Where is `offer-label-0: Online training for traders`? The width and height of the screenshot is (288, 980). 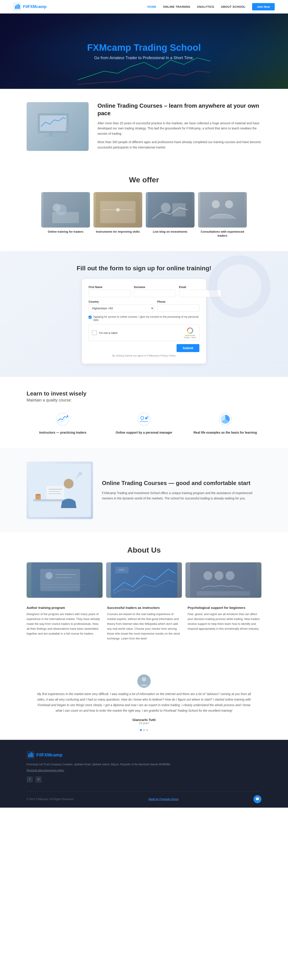 offer-label-0: Online training for traders is located at coordinates (65, 232).